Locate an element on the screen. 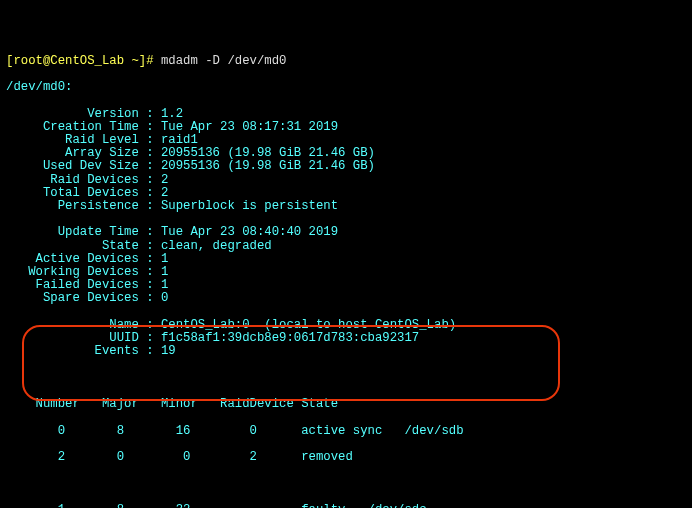 Image resolution: width=692 pixels, height=508 pixels. md-field: Update Time : Tue Apr 23 08:40:40 2019 is located at coordinates (346, 232).